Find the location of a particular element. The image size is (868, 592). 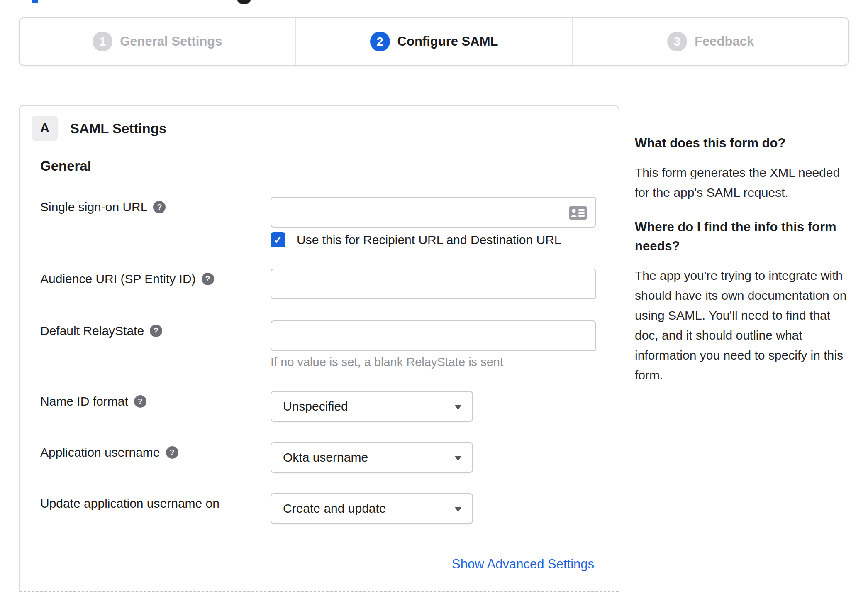

selected-value: Unspecified is located at coordinates (315, 406).